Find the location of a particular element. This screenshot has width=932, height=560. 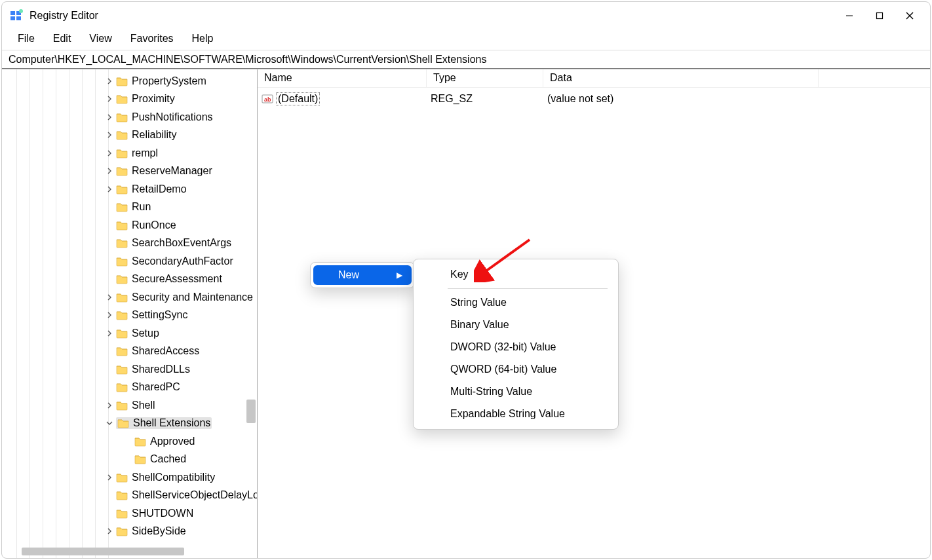

tree-node: Proximity is located at coordinates (130, 100).